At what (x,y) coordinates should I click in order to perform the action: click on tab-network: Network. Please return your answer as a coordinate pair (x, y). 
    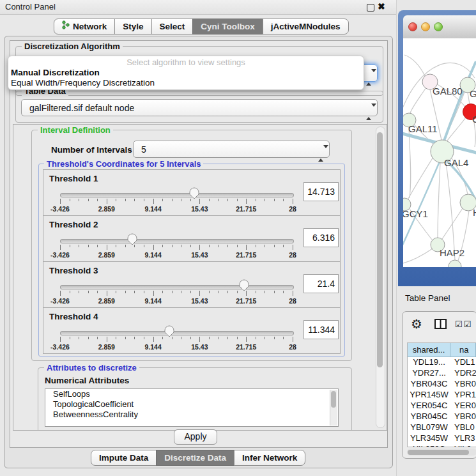
    Looking at the image, I should click on (84, 27).